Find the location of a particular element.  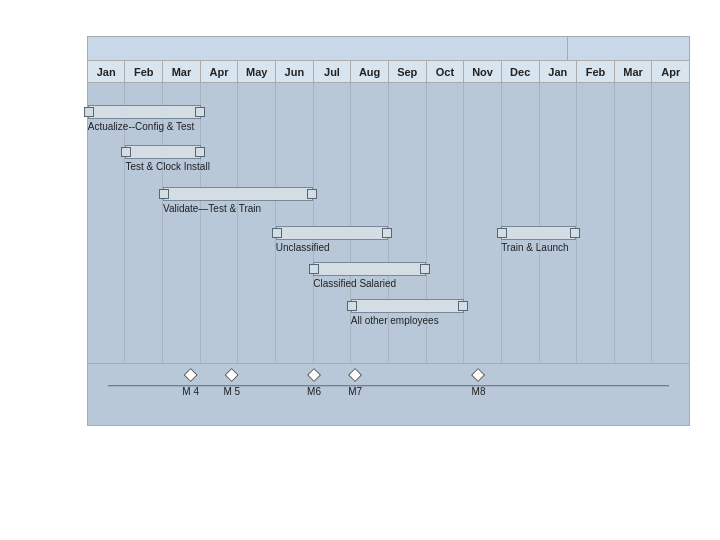

month-header: JanFebMarAprMayJunJulAugSepOctNovDecJanF… is located at coordinates (388, 72).